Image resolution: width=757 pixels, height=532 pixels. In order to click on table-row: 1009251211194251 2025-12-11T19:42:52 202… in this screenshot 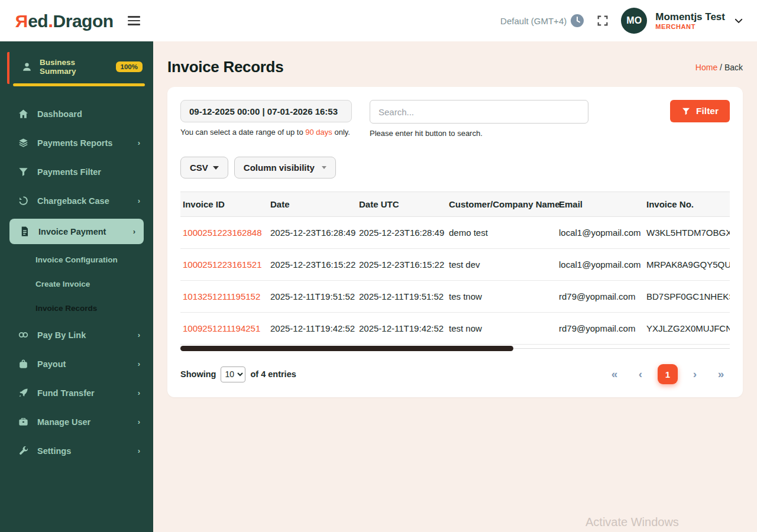, I will do `click(455, 329)`.